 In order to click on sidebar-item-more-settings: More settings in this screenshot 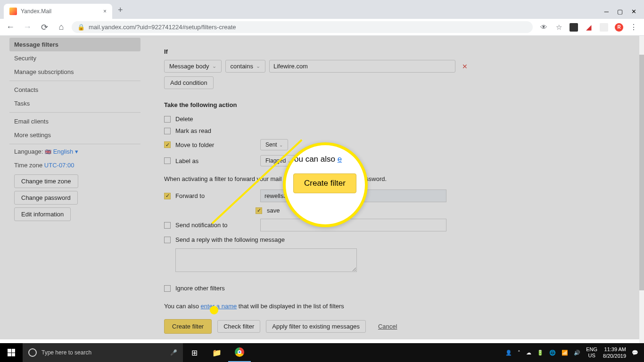, I will do `click(75, 135)`.